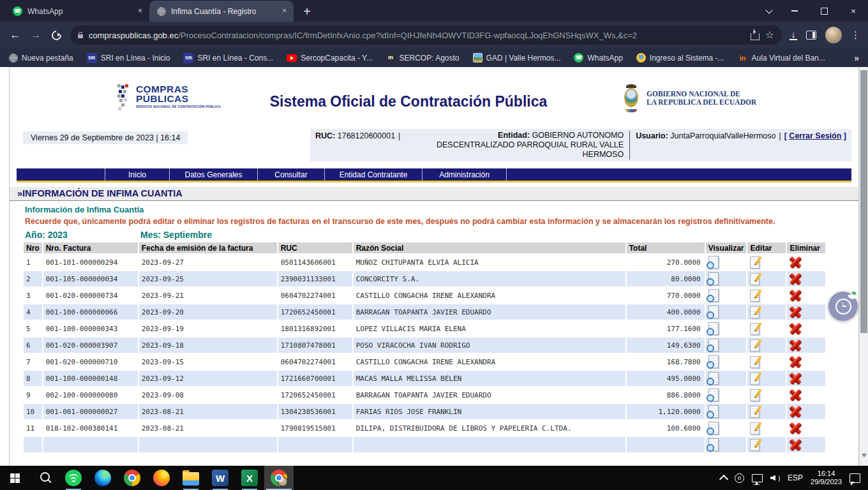 This screenshot has height=490, width=868. I want to click on bookmark-whatsapp: WhatsApp, so click(598, 57).